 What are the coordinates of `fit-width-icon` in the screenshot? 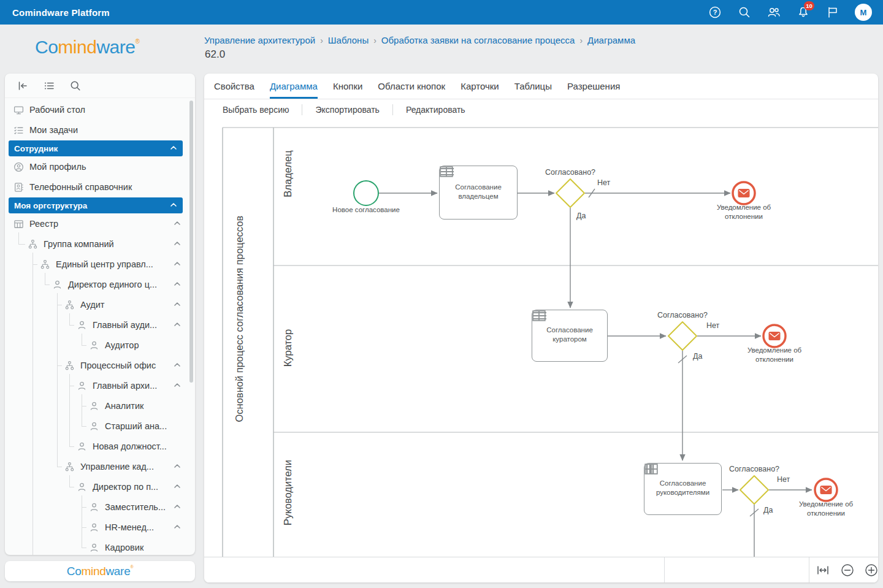 It's located at (823, 570).